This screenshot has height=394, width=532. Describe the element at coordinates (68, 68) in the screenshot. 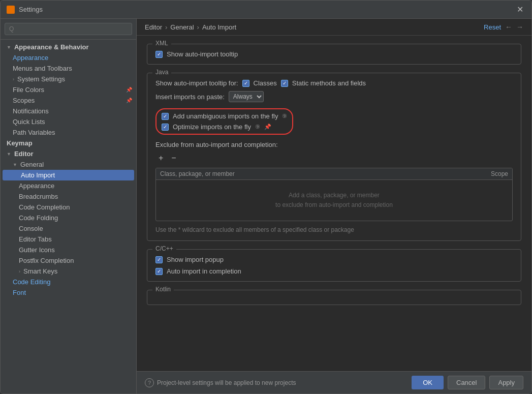

I see `sidebar-item-menus-toolbars: Menus and Toolbars` at that location.